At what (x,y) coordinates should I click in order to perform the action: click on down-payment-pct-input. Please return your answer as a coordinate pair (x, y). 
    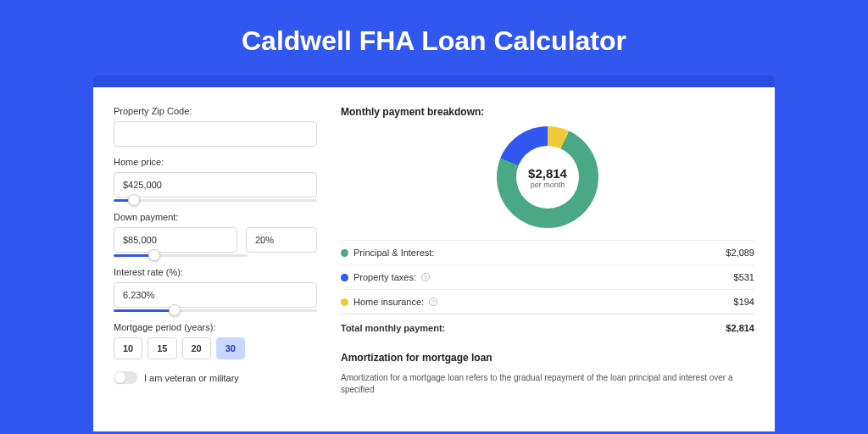
    Looking at the image, I should click on (281, 240).